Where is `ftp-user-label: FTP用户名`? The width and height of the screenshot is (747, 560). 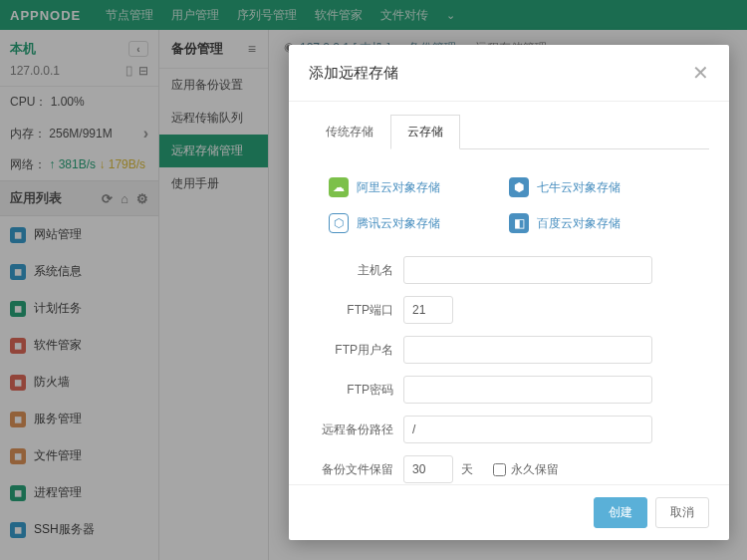
ftp-user-label: FTP用户名 is located at coordinates (357, 351).